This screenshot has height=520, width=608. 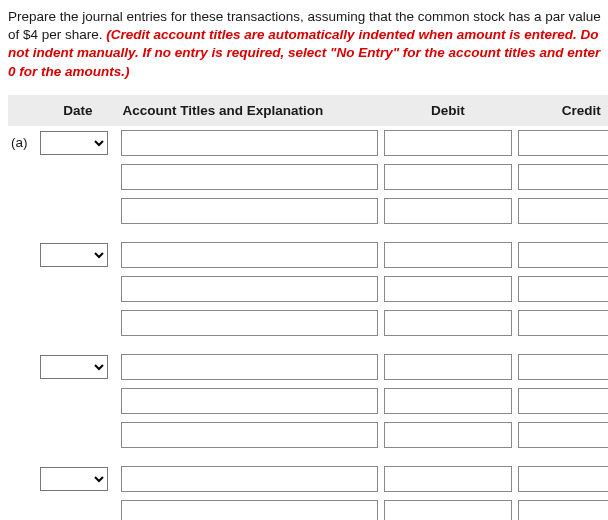 I want to click on header-blank, so click(x=22, y=110).